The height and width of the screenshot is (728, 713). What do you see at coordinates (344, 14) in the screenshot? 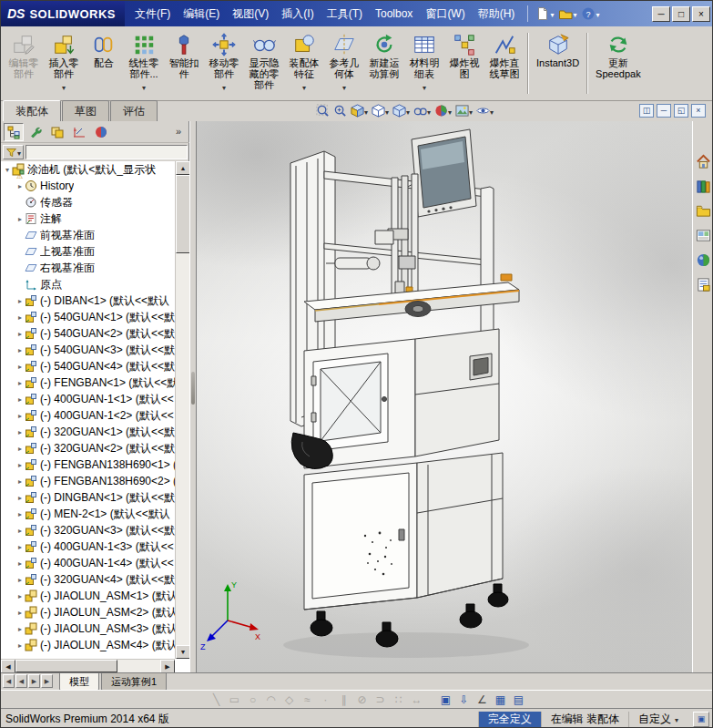
I see `menu-item: 工具(T)` at bounding box center [344, 14].